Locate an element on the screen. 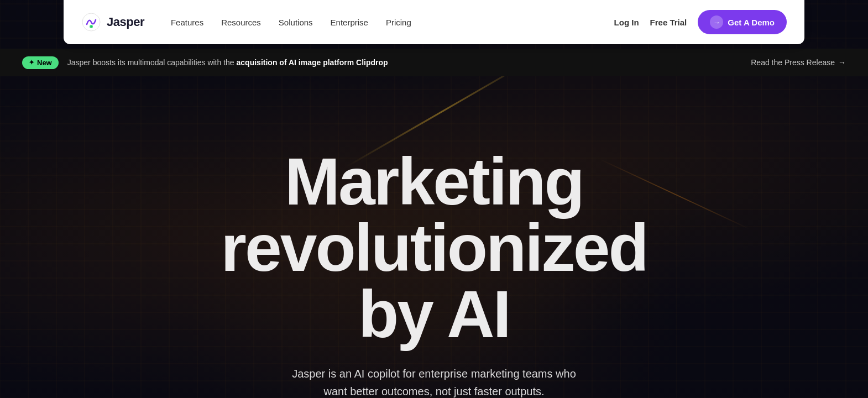  press-release-link: Read the Press Release → is located at coordinates (798, 62).